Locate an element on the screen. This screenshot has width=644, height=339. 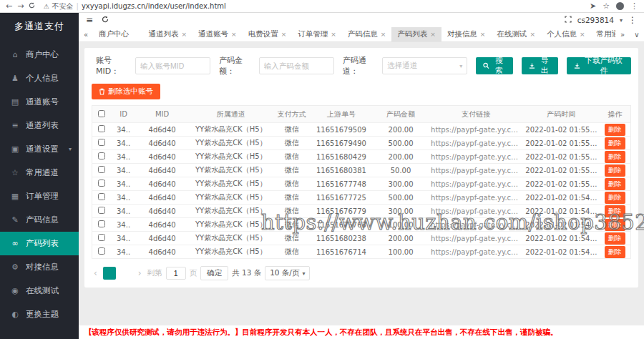
sidebar-item-icon: ◐ is located at coordinates (15, 315).